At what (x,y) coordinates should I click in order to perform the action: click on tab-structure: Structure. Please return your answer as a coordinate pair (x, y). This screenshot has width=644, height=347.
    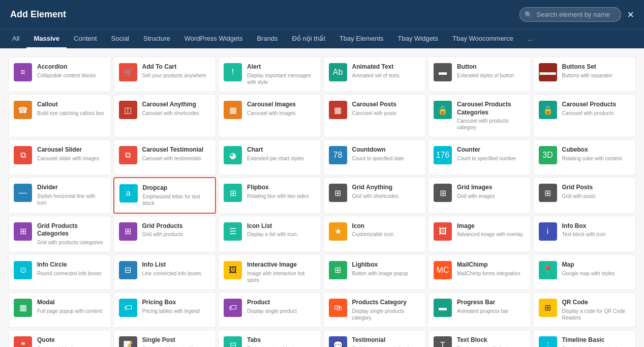
    Looking at the image, I should click on (157, 39).